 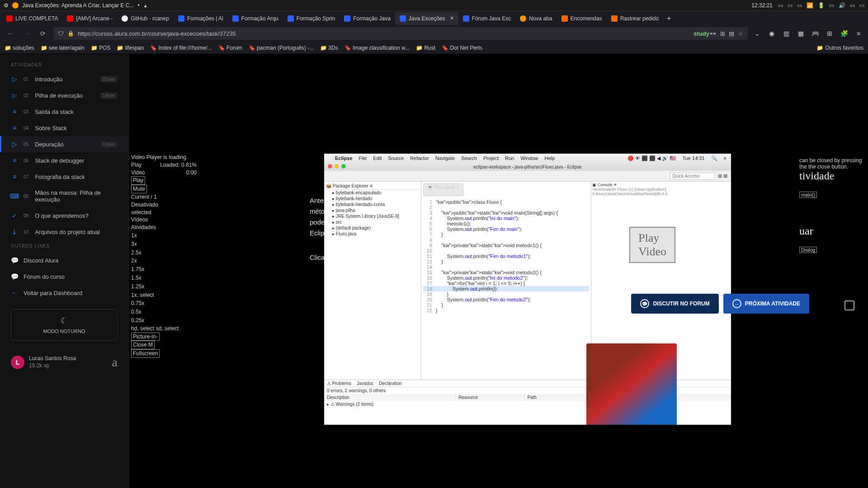 I want to click on search-icon: 🔍, so click(x=714, y=158).